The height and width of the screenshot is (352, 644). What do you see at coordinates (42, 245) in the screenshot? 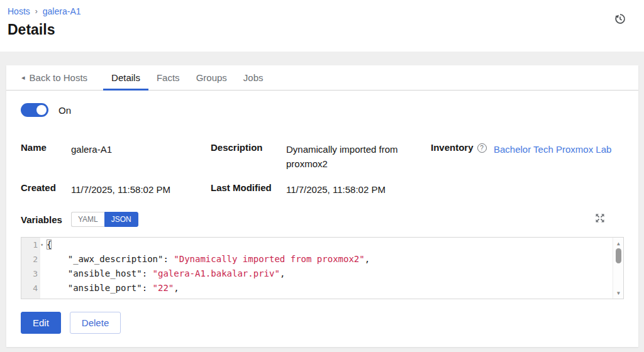
I see `fold-caret-icon: ▾` at bounding box center [42, 245].